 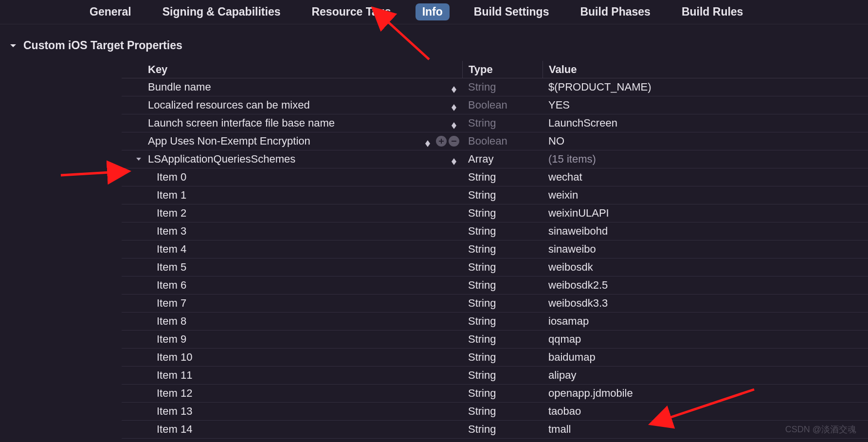 What do you see at coordinates (222, 12) in the screenshot?
I see `tab-signing-capabilities: Signing & Capabilities` at bounding box center [222, 12].